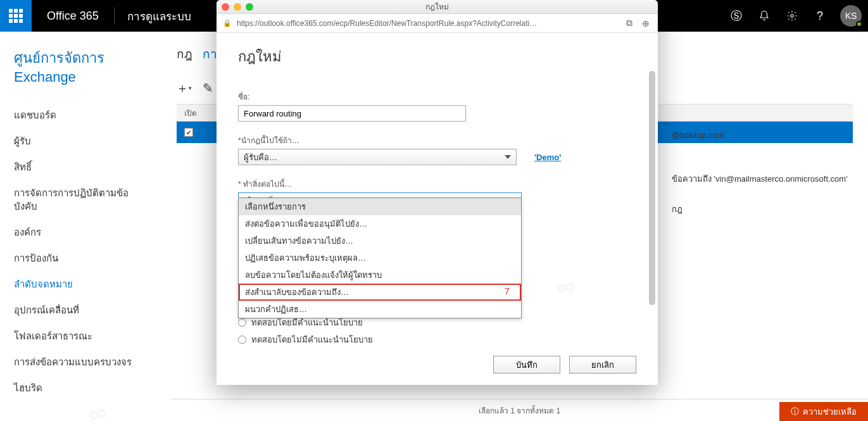  I want to click on dd-option-disclaimer: ผนวกคำปฏิเสธ…, so click(380, 309).